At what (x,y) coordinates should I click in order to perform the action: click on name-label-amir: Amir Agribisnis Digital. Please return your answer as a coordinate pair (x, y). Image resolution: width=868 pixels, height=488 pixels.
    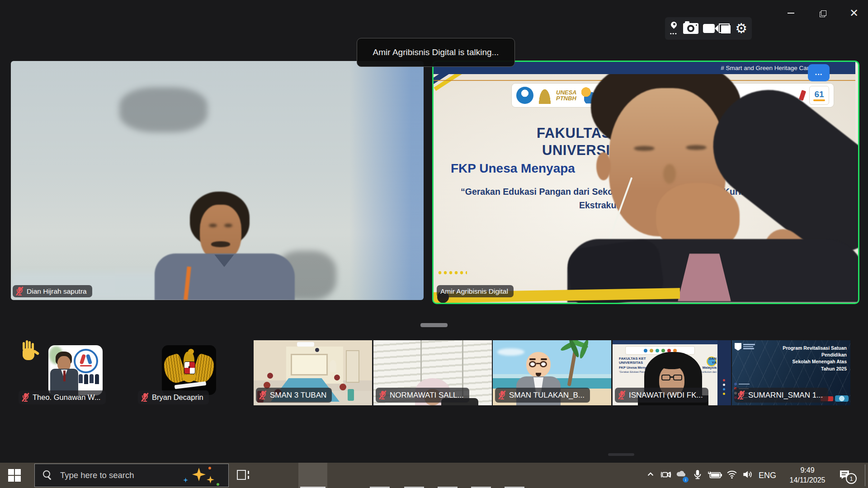
    Looking at the image, I should click on (475, 291).